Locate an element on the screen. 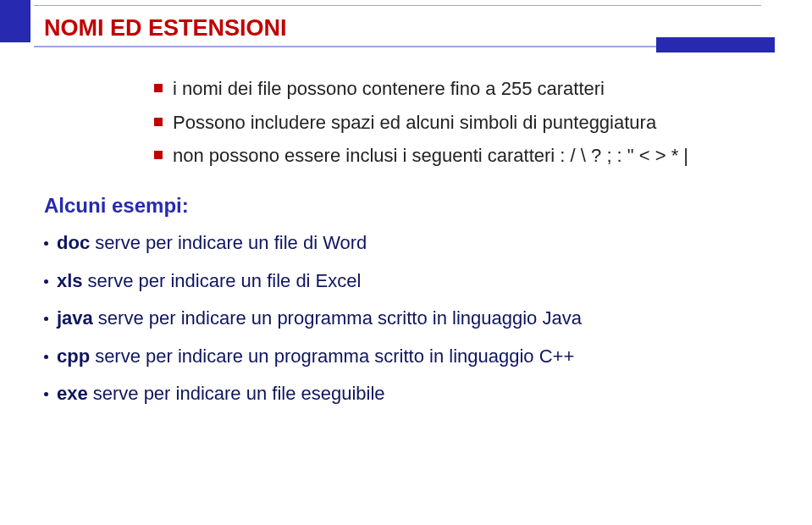 The image size is (812, 525). bullet-item: non possono essere inclusi i seguenti ca… is located at coordinates (461, 156).